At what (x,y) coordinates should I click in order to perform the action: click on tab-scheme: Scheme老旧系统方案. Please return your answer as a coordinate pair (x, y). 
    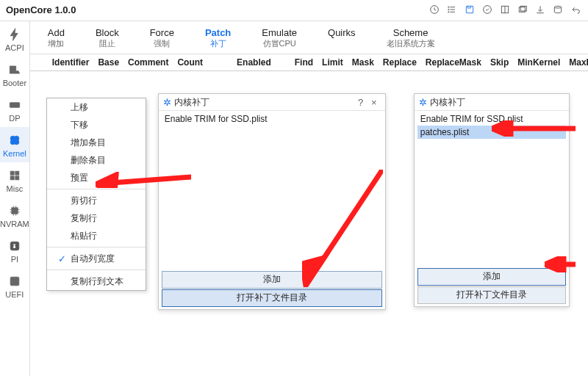
    Looking at the image, I should click on (411, 38).